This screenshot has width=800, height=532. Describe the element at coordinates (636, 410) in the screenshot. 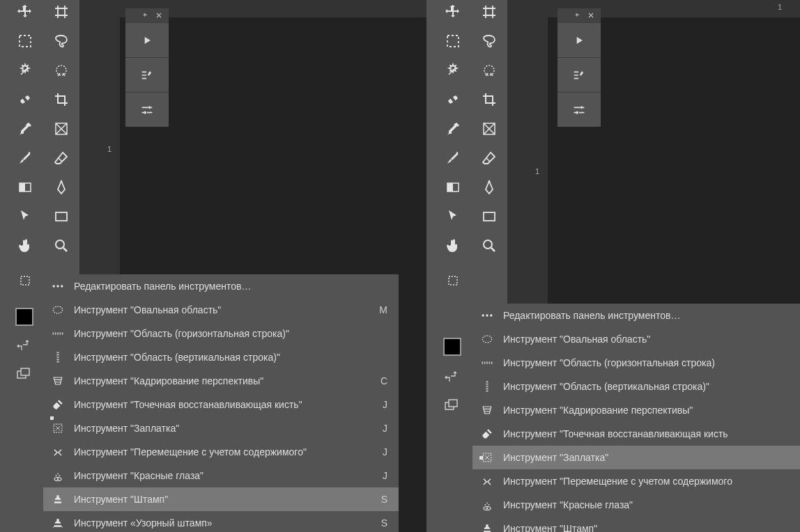

I see `tool-menu-item: Инструмент "Кадрирование перспективы"` at that location.